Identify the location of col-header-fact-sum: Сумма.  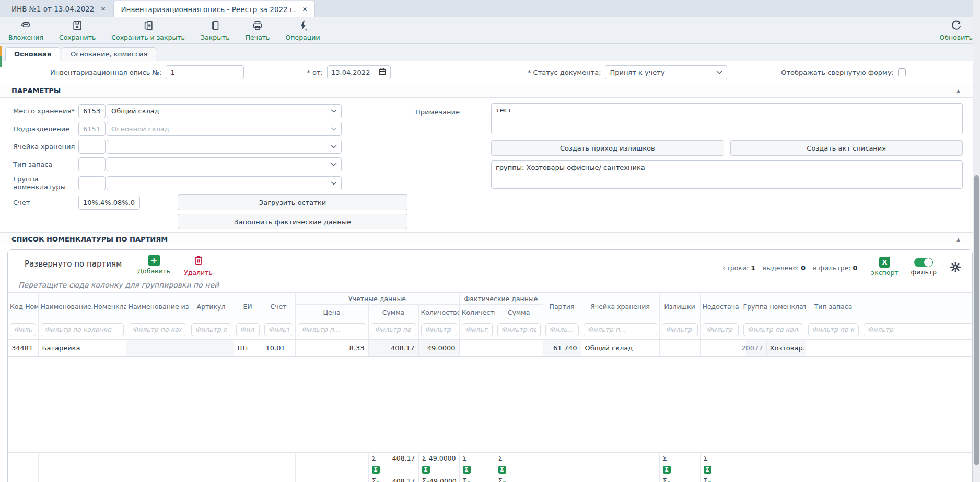
(519, 313).